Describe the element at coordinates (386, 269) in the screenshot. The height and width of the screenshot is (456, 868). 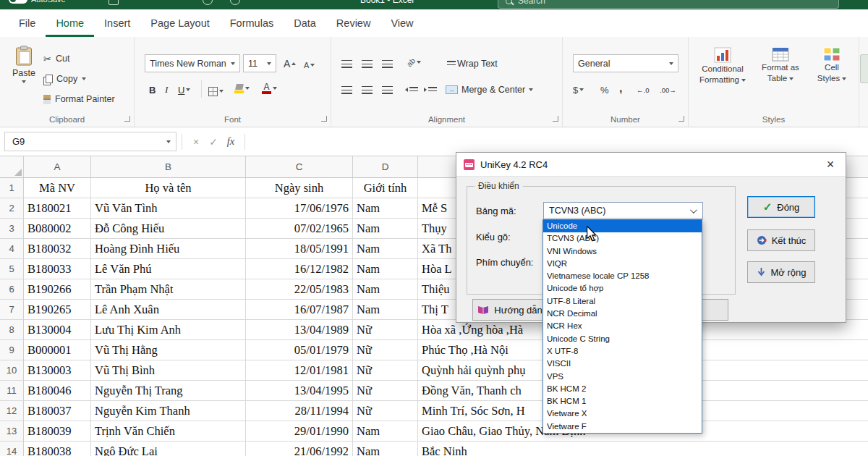
I see `cell-d5: Nam` at that location.